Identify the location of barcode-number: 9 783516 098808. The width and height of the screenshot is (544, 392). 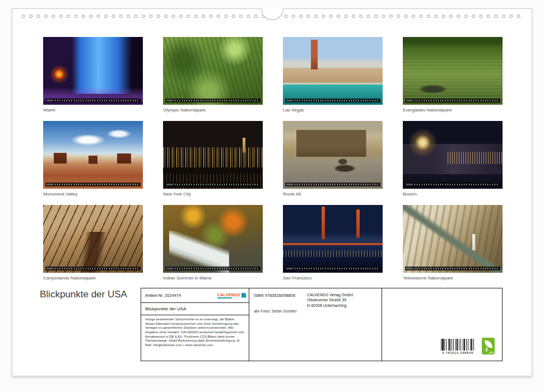
(458, 353).